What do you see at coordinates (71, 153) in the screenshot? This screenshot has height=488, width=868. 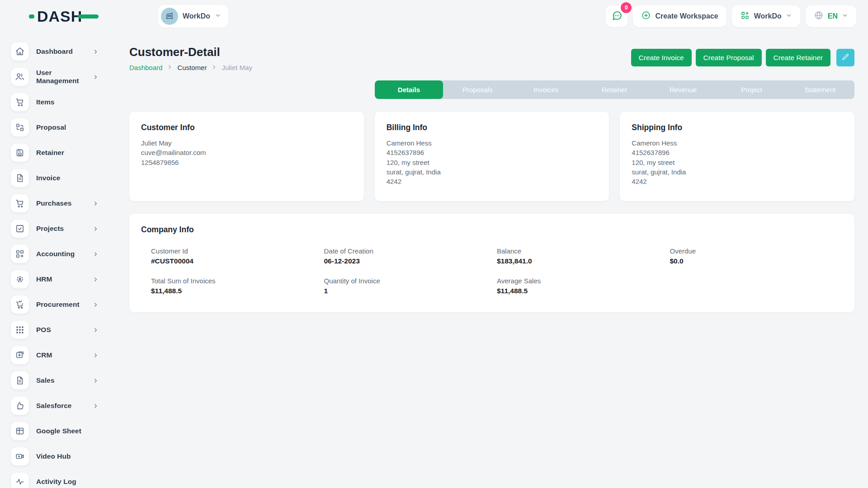 I see `sidebar-item-label: Retainer` at bounding box center [71, 153].